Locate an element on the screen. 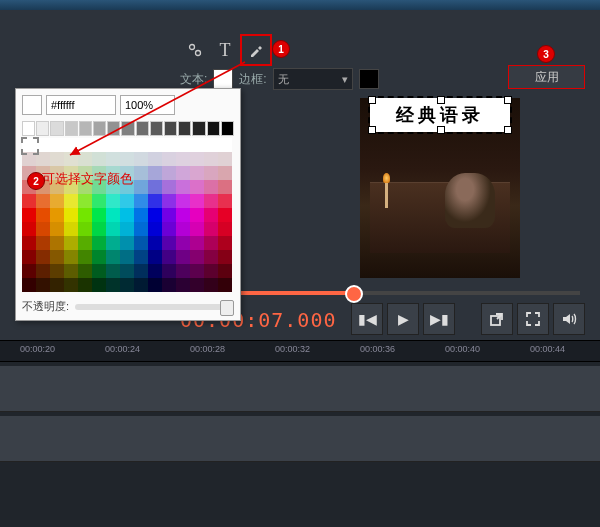  time-ruler: 00:00:2000:00:2400:00:2800:00:3200:00:36… is located at coordinates (300, 352).